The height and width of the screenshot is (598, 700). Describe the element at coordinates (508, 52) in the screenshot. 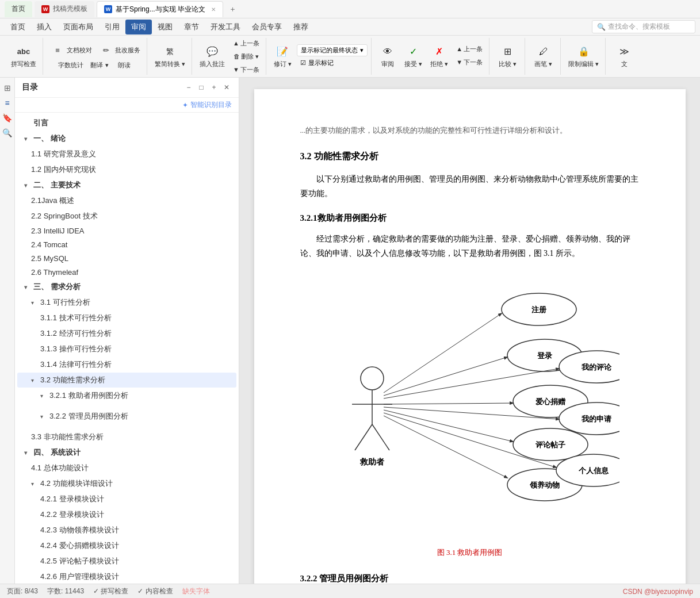

I see `compare-icon: ⊞` at that location.